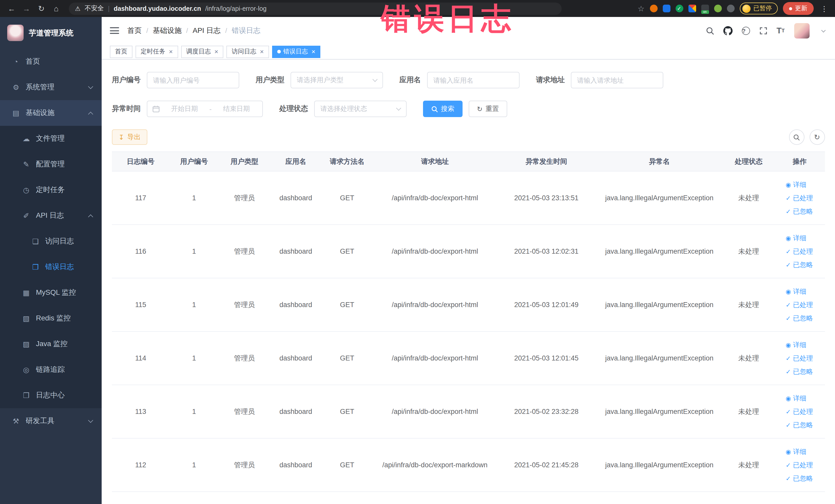 This screenshot has width=835, height=504. I want to click on cell-method: GET, so click(347, 198).